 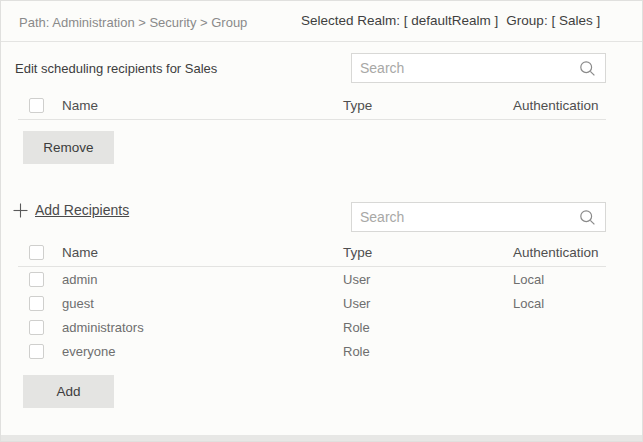 I want to click on add-search-box, so click(x=478, y=217).